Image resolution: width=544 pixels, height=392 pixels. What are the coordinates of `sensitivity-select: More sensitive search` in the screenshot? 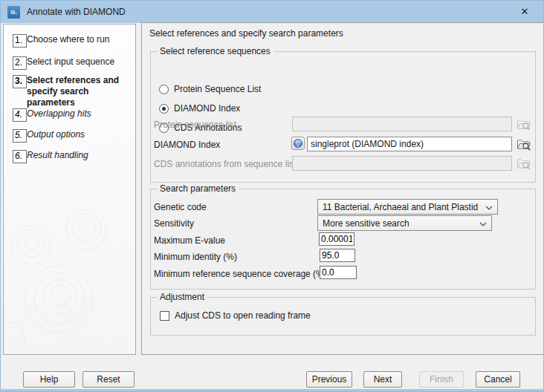 It's located at (404, 223).